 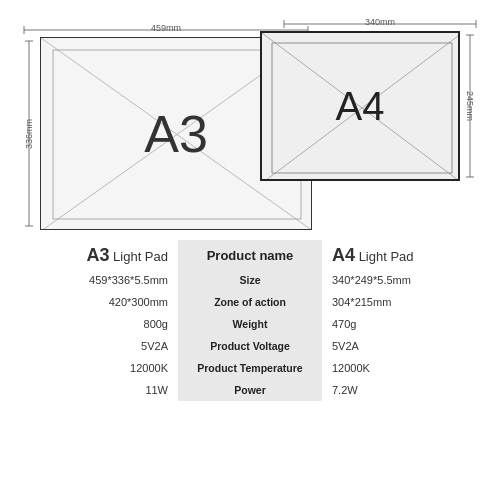 What do you see at coordinates (98, 255) in the screenshot?
I see `a3-bold-label: A3` at bounding box center [98, 255].